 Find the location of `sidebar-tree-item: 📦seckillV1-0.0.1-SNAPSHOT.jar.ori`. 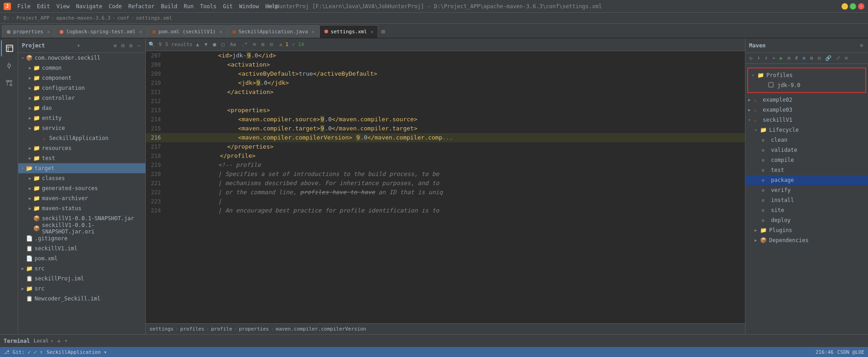

sidebar-tree-item: 📦seckillV1-0.0.1-SNAPSHOT.jar.ori is located at coordinates (82, 228).